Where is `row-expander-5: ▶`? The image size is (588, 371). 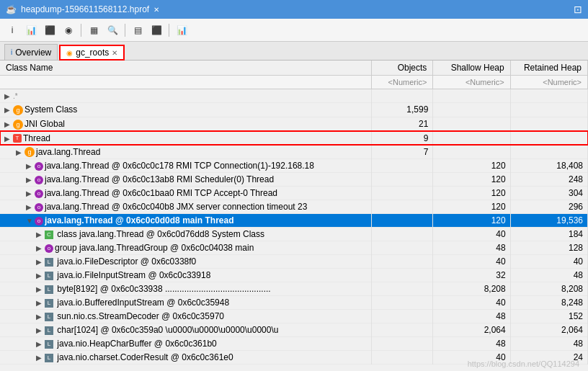 row-expander-5: ▶ is located at coordinates (30, 166).